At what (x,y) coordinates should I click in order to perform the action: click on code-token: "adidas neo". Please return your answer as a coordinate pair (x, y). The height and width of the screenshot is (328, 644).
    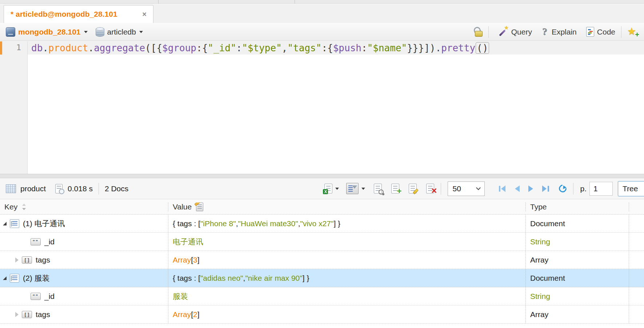
    Looking at the image, I should click on (222, 278).